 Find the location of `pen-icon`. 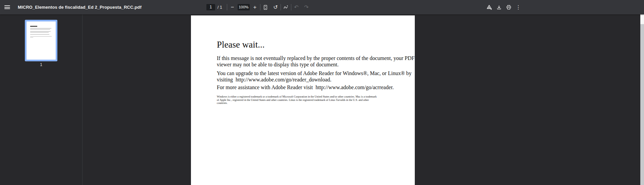

pen-icon is located at coordinates (286, 7).